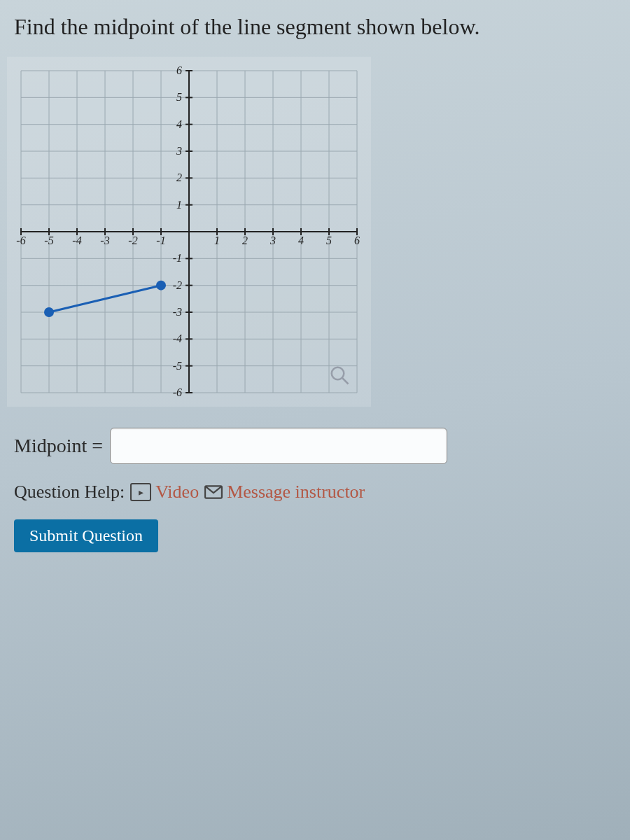 This screenshot has width=630, height=840. Describe the element at coordinates (315, 27) in the screenshot. I see `question-prompt: Find the midpoint of the line segment sh…` at that location.